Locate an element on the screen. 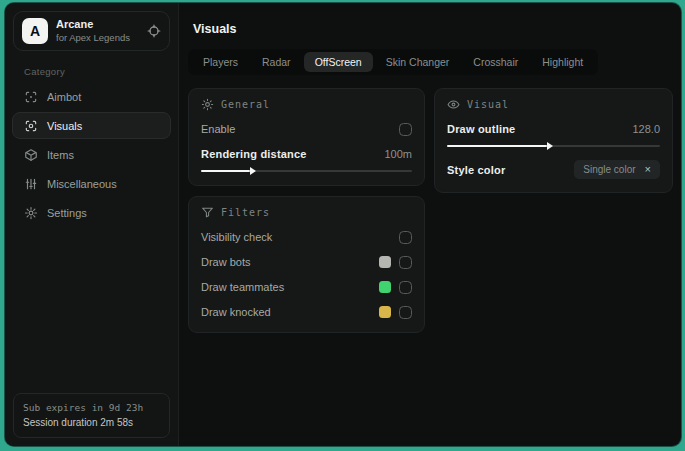  page-title: Visuals is located at coordinates (433, 29).